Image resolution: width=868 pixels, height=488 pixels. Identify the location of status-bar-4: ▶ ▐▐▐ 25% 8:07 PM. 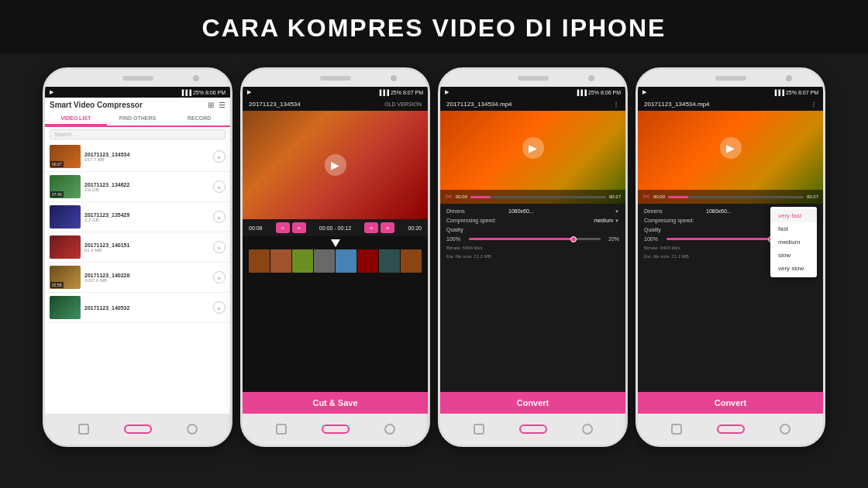
(730, 92).